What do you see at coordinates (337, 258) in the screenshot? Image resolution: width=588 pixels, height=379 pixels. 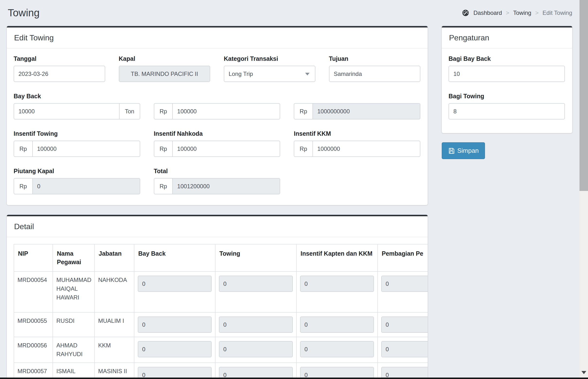 I see `col-header-insentif-kapten-kkm: Insentif Kapten dan KKM` at bounding box center [337, 258].